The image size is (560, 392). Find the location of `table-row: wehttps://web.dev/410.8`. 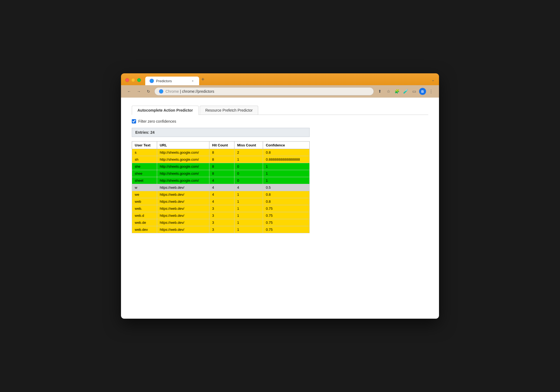

table-row: wehttps://web.dev/410.8 is located at coordinates (221, 195).